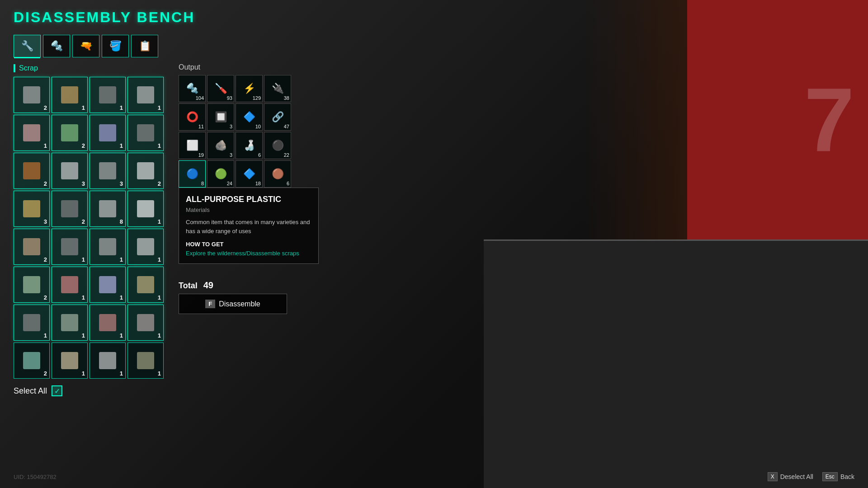 The image size is (868, 488). I want to click on inventory-slot-30: 1, so click(108, 361).